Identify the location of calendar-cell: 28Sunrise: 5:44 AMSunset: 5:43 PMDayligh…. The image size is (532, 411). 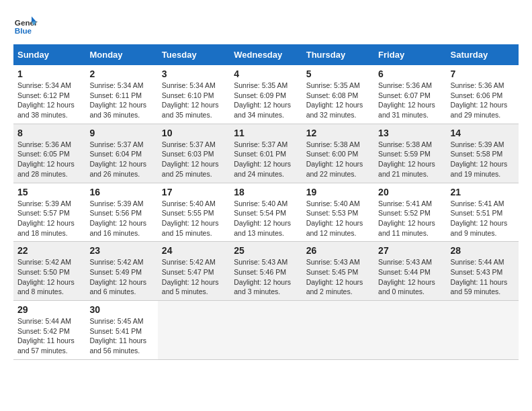
(482, 271).